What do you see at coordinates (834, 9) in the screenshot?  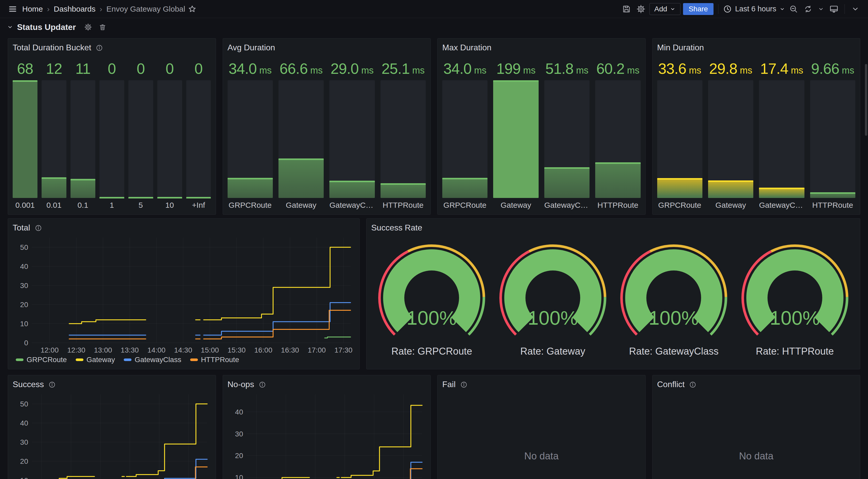 I see `kiosk-mode-button` at bounding box center [834, 9].